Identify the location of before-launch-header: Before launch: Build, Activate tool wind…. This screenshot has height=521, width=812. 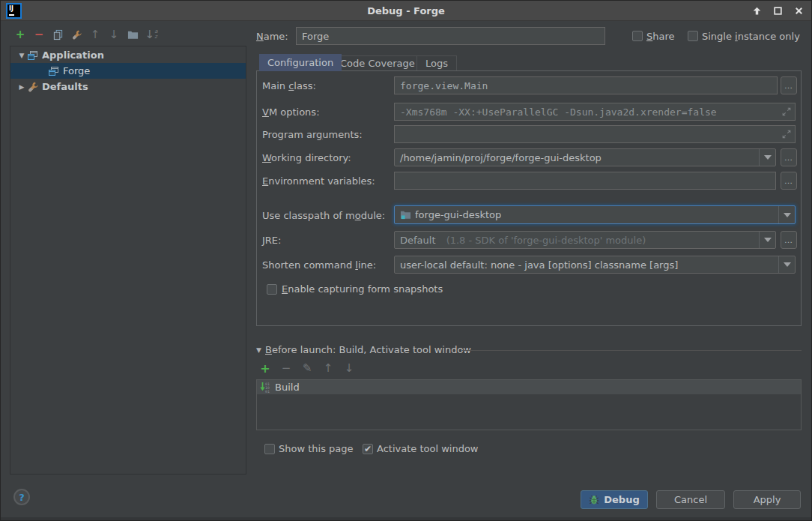
(369, 349).